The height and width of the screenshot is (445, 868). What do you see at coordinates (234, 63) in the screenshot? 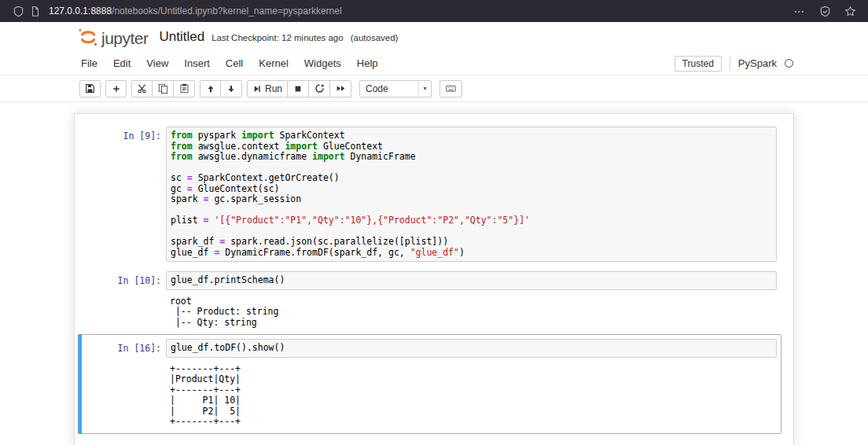
I see `menu-item-cell: Cell` at bounding box center [234, 63].